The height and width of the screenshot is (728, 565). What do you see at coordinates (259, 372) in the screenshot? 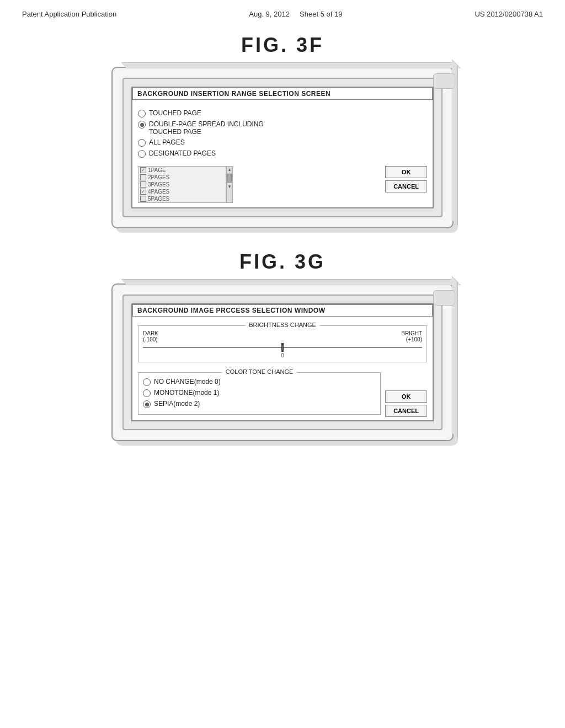
I see `color-tone-label: COLOR TONE CHANGE` at bounding box center [259, 372].